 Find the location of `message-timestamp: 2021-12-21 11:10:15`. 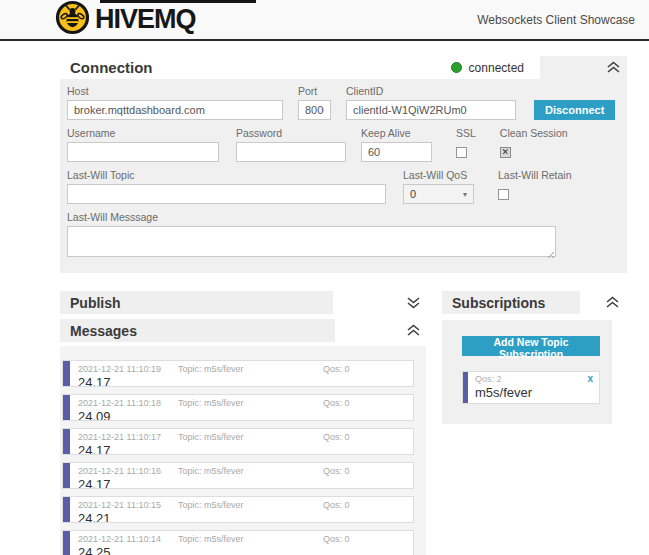

message-timestamp: 2021-12-21 11:10:15 is located at coordinates (128, 505).